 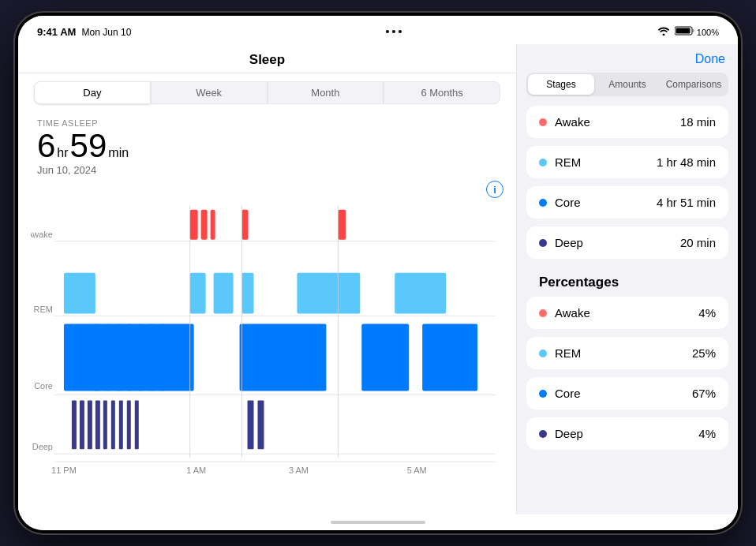 What do you see at coordinates (543, 353) in the screenshot?
I see `pct-rem-dot` at bounding box center [543, 353].